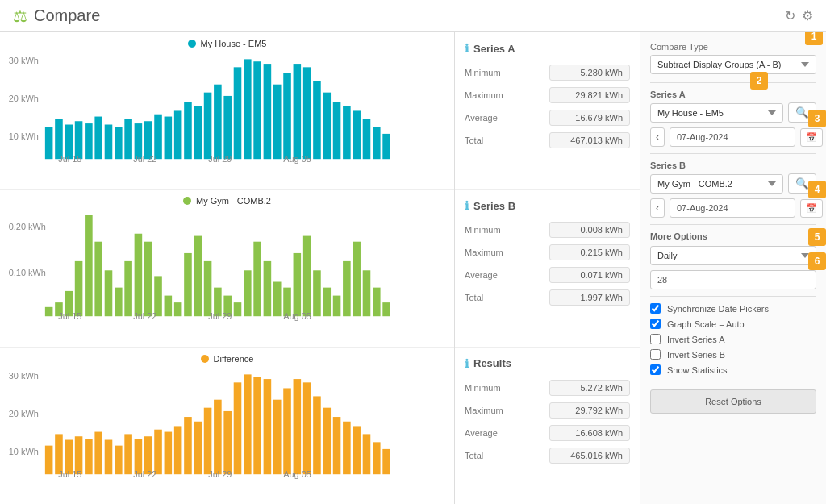  Describe the element at coordinates (655, 324) in the screenshot. I see `graph-scale-checkbox` at that location.